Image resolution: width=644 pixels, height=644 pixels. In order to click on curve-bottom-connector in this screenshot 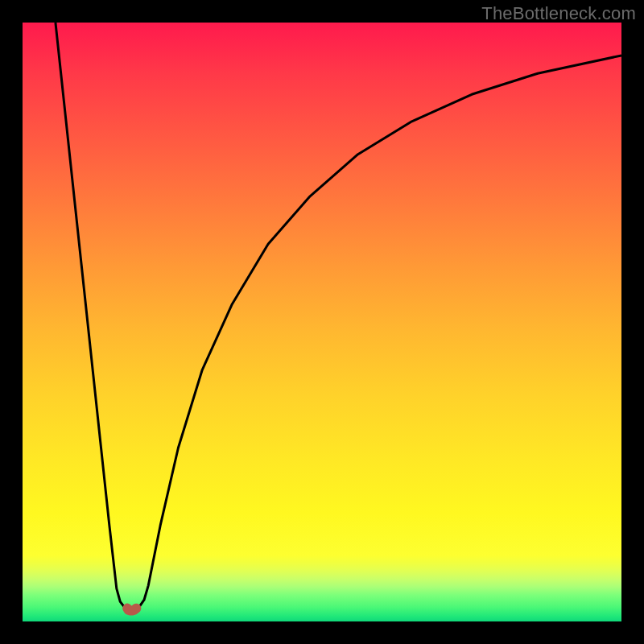, I will do `click(132, 610)`.